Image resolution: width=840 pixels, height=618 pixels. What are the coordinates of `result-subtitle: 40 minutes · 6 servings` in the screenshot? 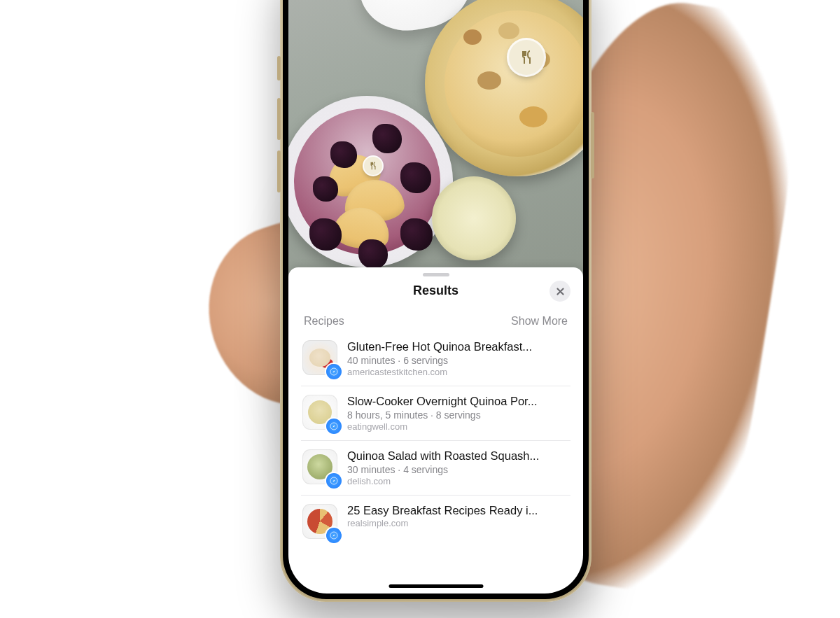 It's located at (458, 360).